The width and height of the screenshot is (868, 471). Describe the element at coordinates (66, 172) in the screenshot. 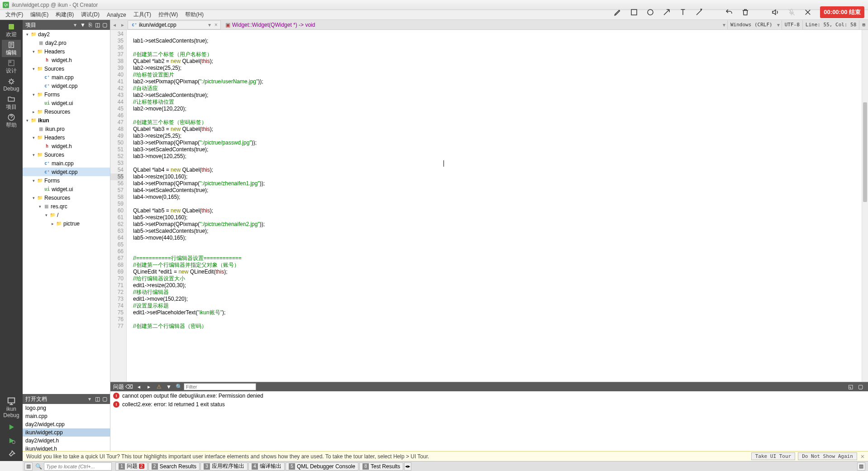

I see `tree-cpp-file-active: c⁺widget.cpp` at that location.